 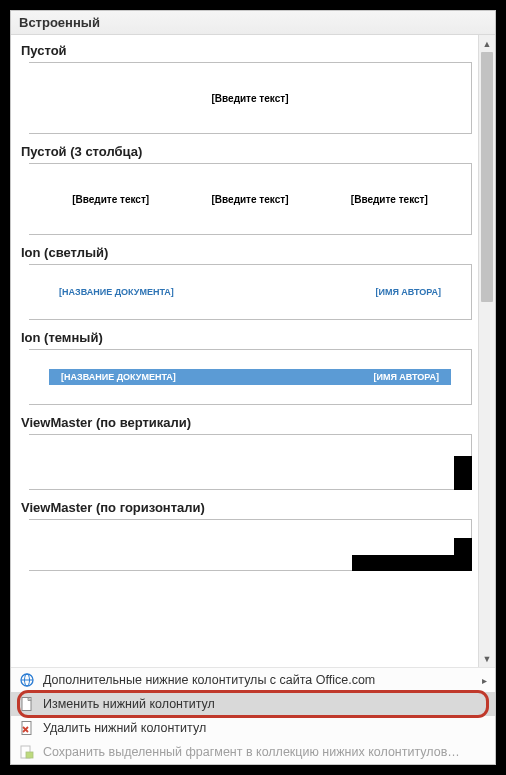 What do you see at coordinates (252, 752) in the screenshot?
I see `menu-label: Сохранить выделенный фрагмент в коллекци…` at bounding box center [252, 752].